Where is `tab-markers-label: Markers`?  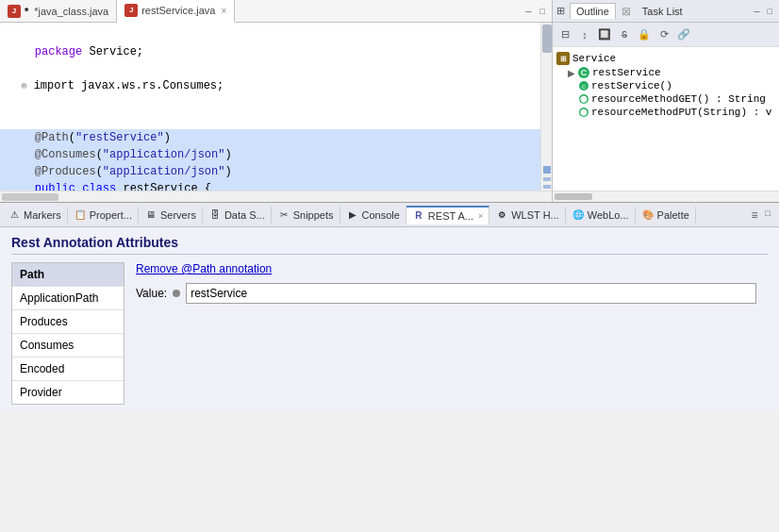
tab-markers-label: Markers is located at coordinates (42, 215).